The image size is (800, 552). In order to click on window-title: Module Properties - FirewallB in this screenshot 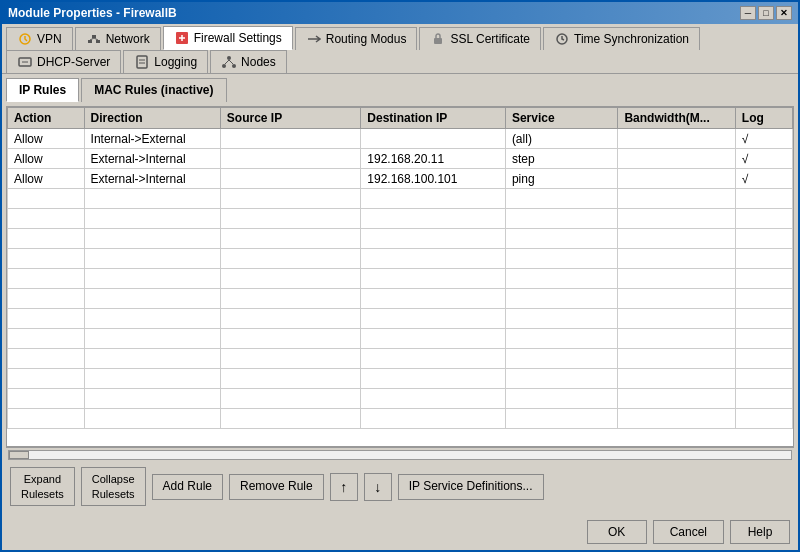, I will do `click(92, 13)`.